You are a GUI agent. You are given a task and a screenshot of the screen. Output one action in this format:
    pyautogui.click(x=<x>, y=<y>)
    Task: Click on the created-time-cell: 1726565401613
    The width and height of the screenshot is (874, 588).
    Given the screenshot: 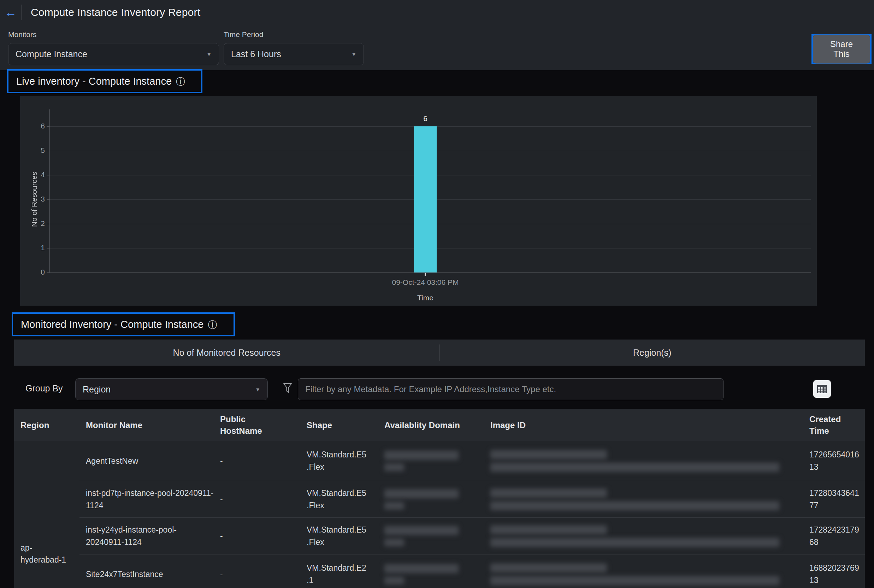 What is the action you would take?
    pyautogui.click(x=834, y=461)
    